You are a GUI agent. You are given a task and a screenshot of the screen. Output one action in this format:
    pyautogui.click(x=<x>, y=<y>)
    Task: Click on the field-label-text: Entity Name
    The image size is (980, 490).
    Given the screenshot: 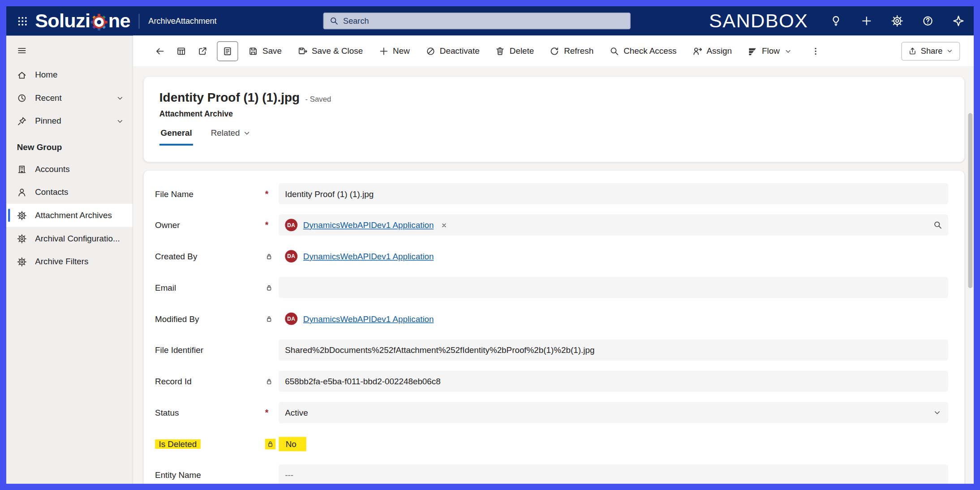 What is the action you would take?
    pyautogui.click(x=178, y=475)
    